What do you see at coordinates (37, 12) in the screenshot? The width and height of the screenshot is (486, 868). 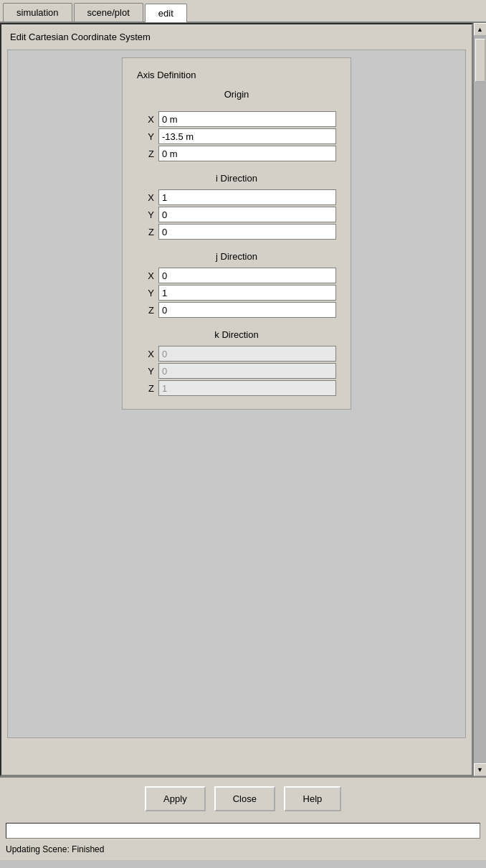 I see `tab-simulation: simulation` at bounding box center [37, 12].